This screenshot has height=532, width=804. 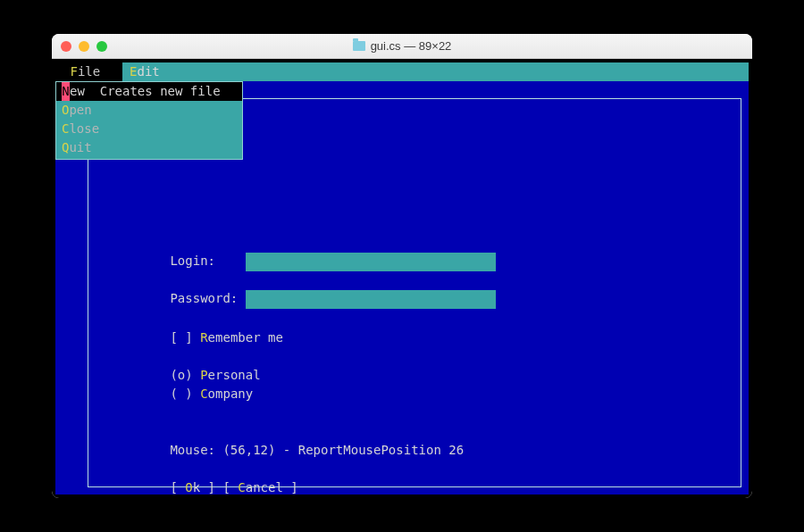 I want to click on dropdown-new-rest: ew, so click(x=77, y=91).